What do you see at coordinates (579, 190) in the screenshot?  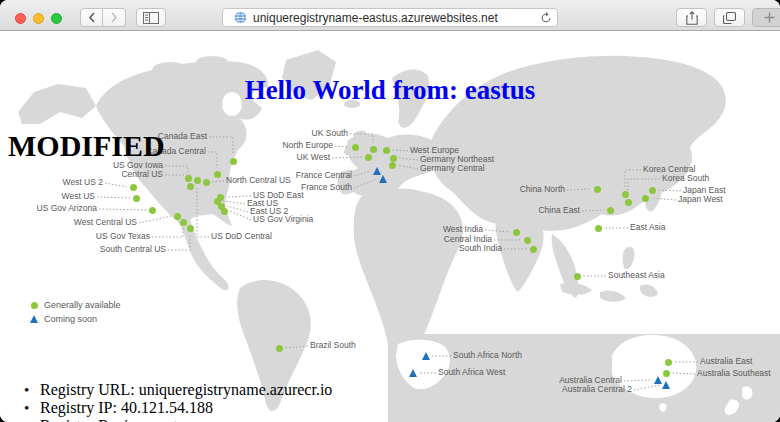 I see `leader-line-china-north` at bounding box center [579, 190].